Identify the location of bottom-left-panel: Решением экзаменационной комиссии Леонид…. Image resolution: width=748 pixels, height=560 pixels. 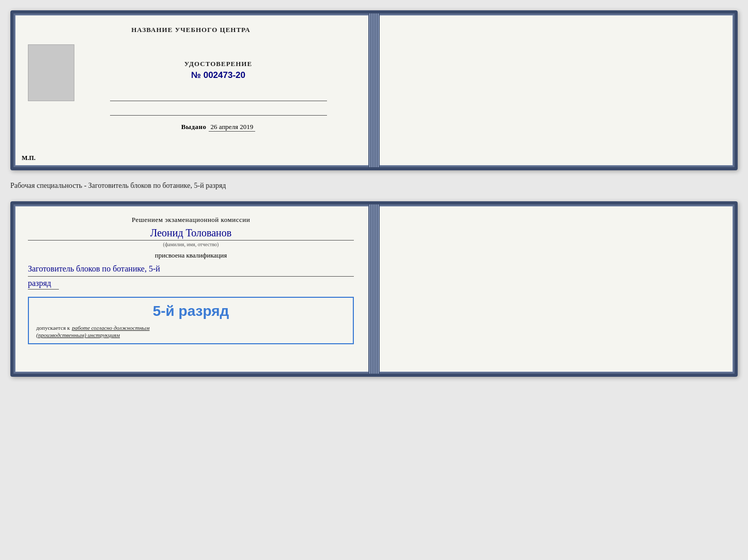
(191, 289).